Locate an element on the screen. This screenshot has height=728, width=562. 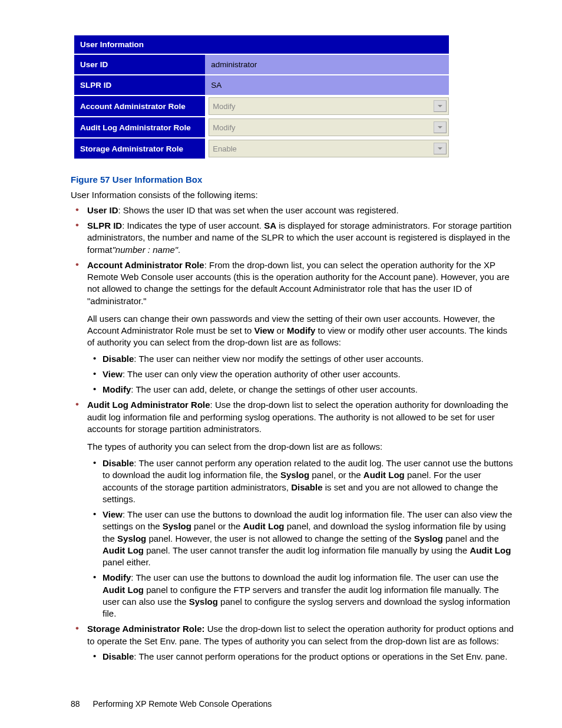
row-label-storage-role: Storage Administrator Role is located at coordinates (140, 148).